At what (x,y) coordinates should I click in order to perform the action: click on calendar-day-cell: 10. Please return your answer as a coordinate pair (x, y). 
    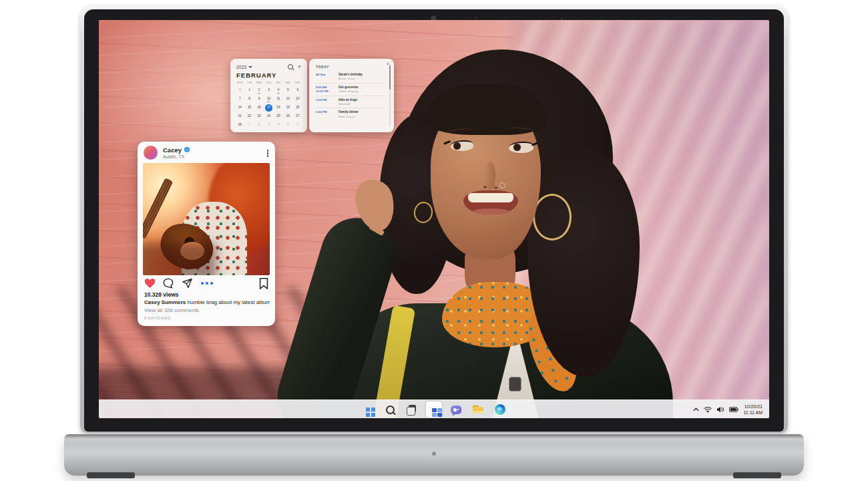
    Looking at the image, I should click on (268, 99).